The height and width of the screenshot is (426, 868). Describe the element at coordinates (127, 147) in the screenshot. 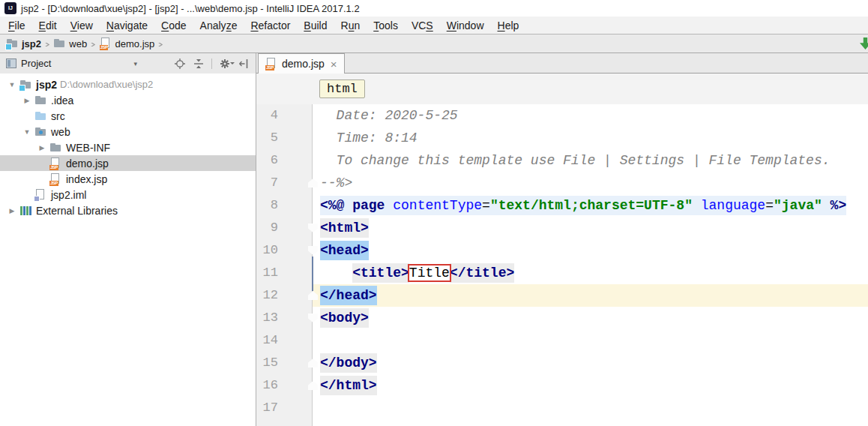

I see `tree-item-web-inf: ▶WEB-INF` at that location.